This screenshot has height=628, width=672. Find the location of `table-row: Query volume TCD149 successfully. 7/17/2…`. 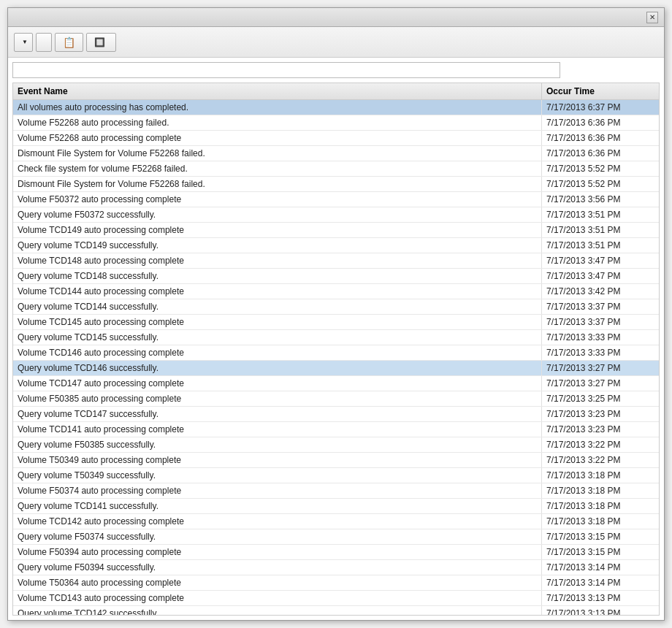

table-row: Query volume TCD149 successfully. 7/17/2… is located at coordinates (336, 245).